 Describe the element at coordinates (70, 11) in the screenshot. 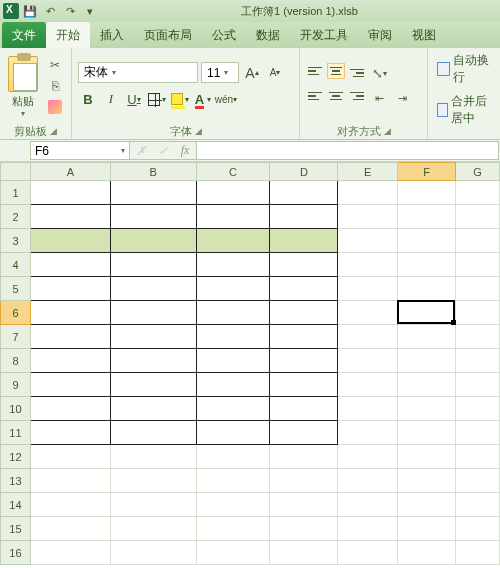

I see `redo-button: ↷` at that location.